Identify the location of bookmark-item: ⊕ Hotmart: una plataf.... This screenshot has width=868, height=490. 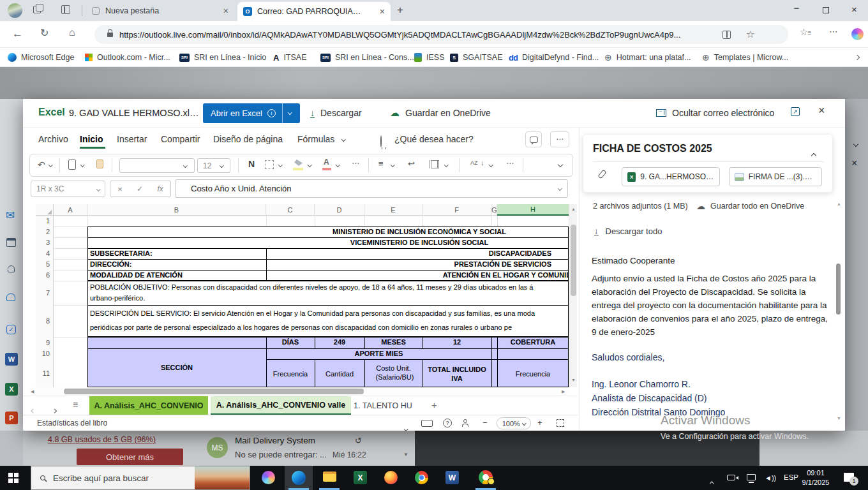
(647, 57).